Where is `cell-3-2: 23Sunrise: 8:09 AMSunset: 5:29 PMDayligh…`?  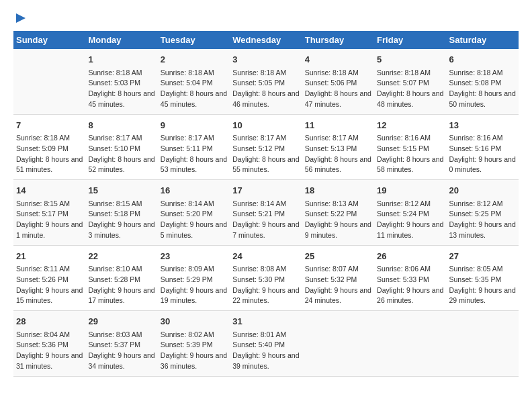 cell-3-2: 23Sunrise: 8:09 AMSunset: 5:29 PMDayligh… is located at coordinates (193, 278).